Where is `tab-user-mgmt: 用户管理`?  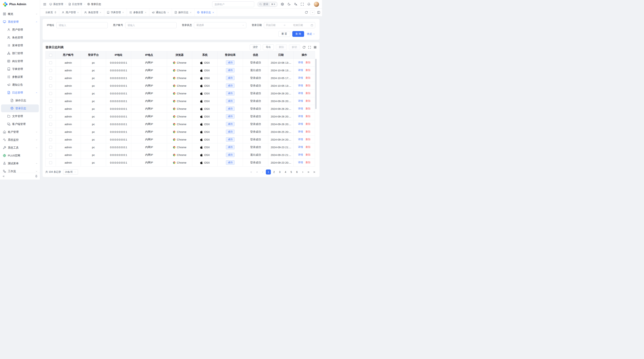
tab-user-mgmt: 用户管理 is located at coordinates (70, 12).